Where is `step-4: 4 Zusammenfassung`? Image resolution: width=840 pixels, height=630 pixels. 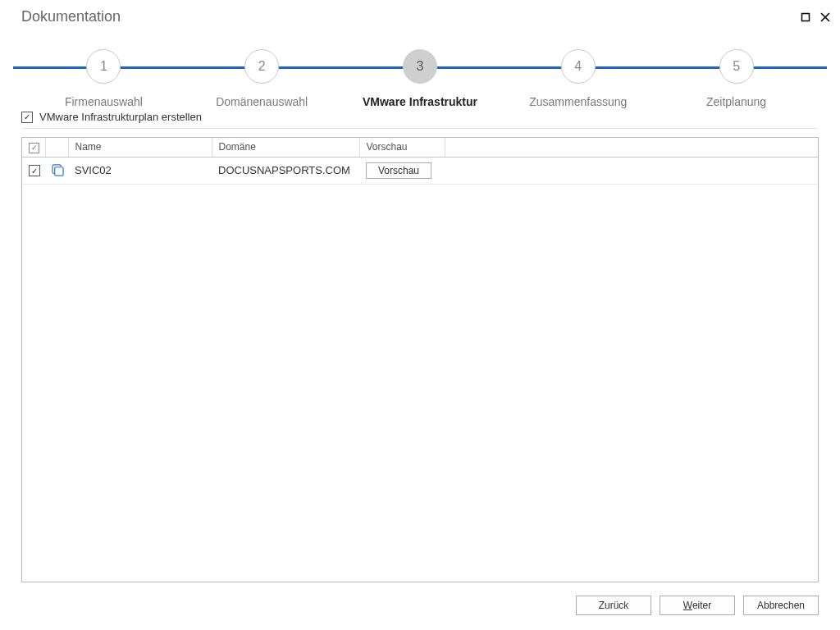 step-4: 4 Zusammenfassung is located at coordinates (578, 69).